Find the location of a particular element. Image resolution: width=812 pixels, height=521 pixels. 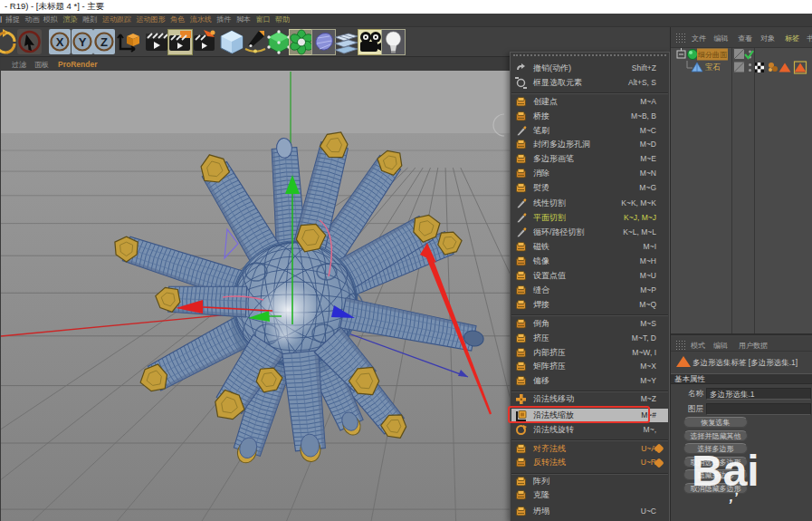

svg-text: 面板 is located at coordinates (42, 65).